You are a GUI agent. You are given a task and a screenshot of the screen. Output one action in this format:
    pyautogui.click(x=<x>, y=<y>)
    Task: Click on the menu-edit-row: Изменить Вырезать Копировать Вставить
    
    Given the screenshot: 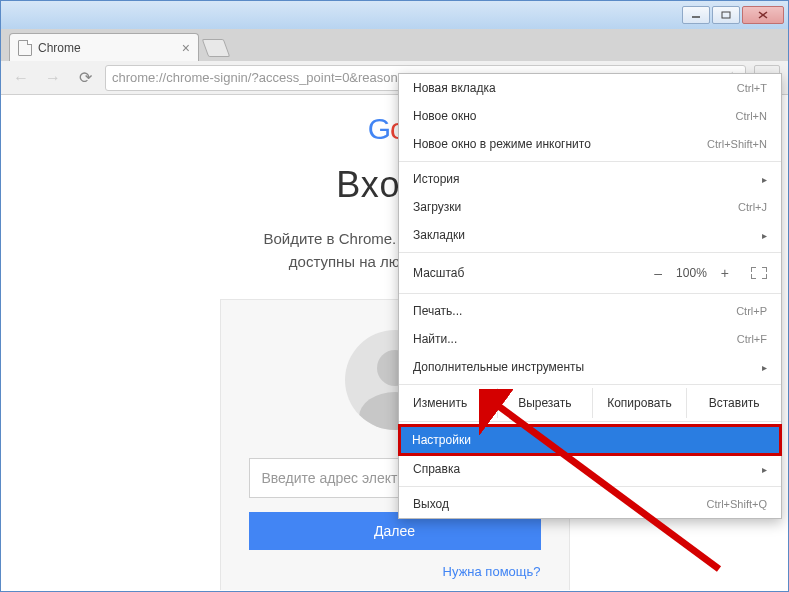 What is the action you would take?
    pyautogui.click(x=590, y=403)
    